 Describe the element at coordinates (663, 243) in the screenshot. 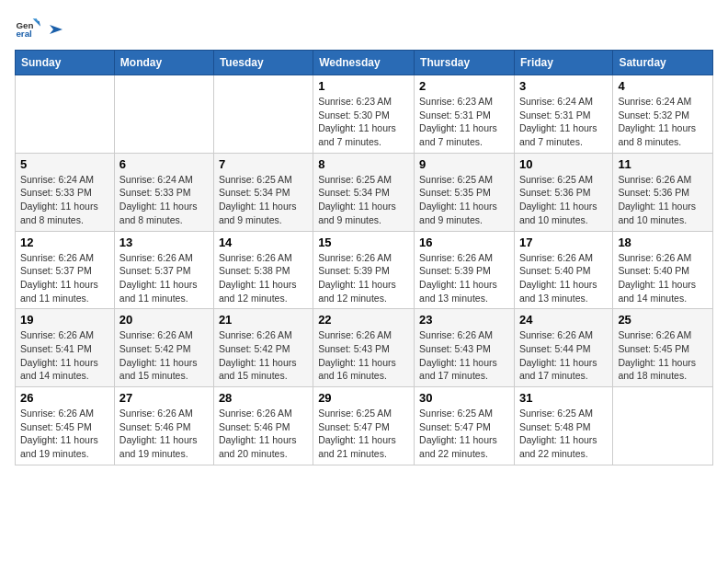

I see `day-number: 18` at that location.